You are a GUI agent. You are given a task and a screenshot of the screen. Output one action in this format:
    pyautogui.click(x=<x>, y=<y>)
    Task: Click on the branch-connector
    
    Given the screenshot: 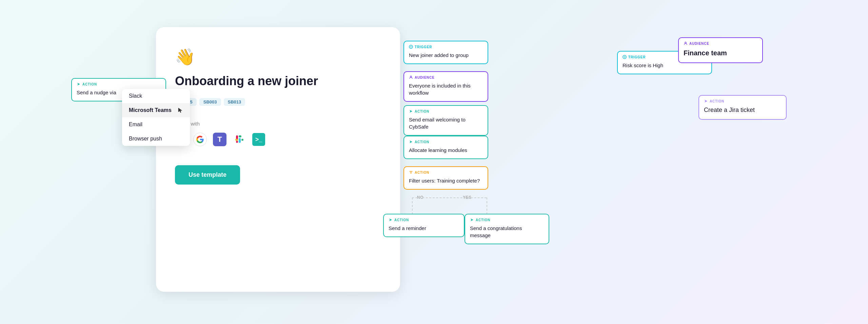 What is the action you would take?
    pyautogui.click(x=449, y=198)
    